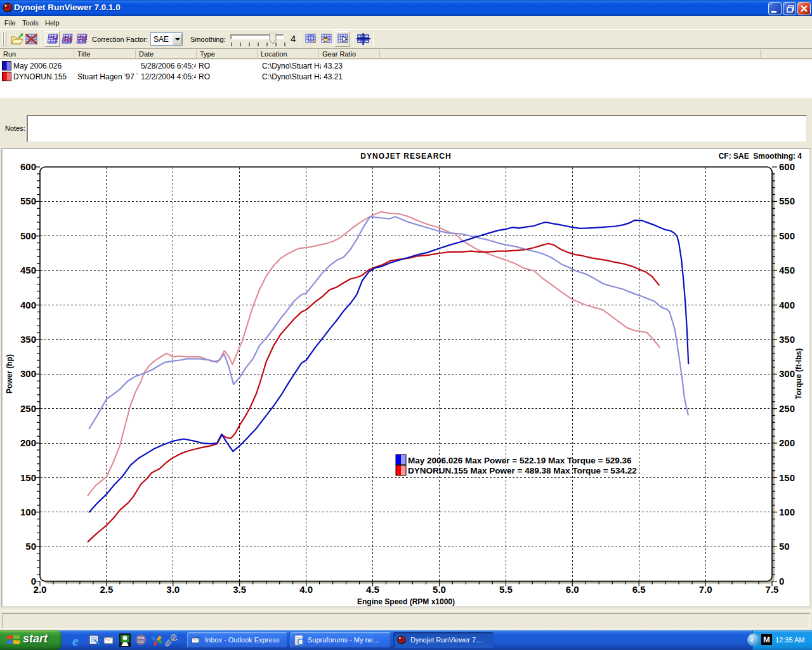 This screenshot has height=650, width=812. Describe the element at coordinates (240, 589) in the screenshot. I see `svg-text: 3.5` at that location.